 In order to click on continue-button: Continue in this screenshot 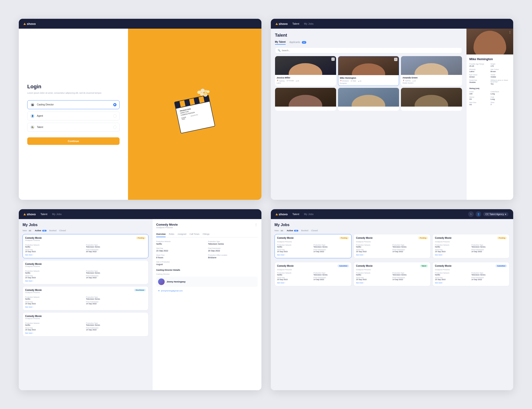, I will do `click(74, 141)`.